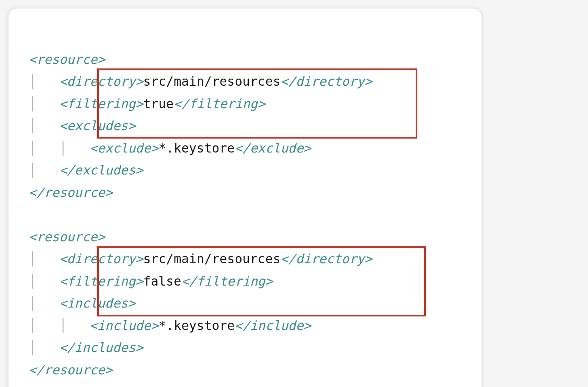 The height and width of the screenshot is (387, 588). Describe the element at coordinates (197, 325) in the screenshot. I see `text-include-value: *.keystore` at that location.